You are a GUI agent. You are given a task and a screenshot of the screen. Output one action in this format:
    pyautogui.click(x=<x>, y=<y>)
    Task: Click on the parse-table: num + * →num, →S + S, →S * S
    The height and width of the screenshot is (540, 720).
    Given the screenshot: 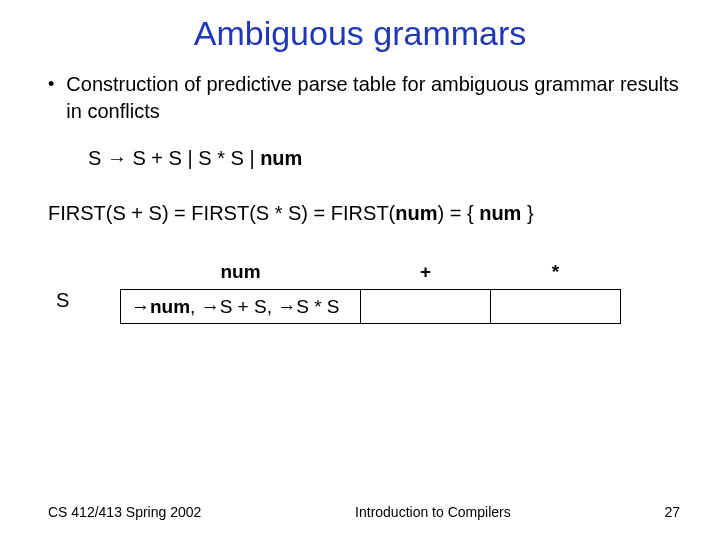 What is the action you would take?
    pyautogui.click(x=370, y=290)
    